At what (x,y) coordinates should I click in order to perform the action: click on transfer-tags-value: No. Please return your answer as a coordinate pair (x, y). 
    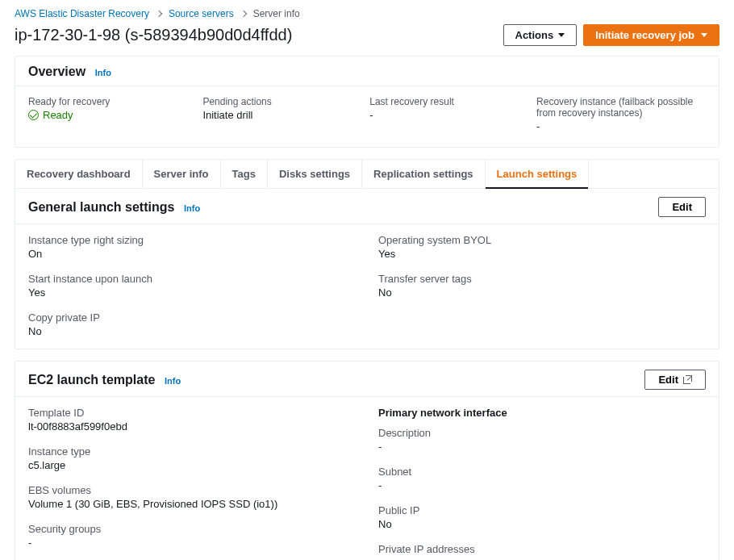
    Looking at the image, I should click on (542, 292).